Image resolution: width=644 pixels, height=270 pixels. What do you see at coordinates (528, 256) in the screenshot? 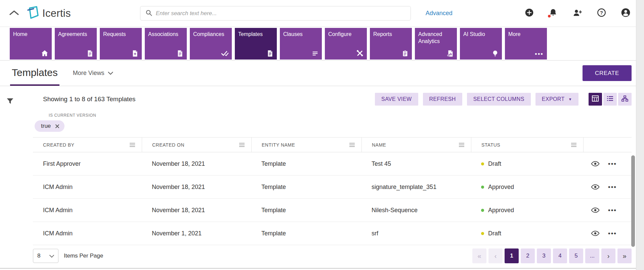
I see `page-button-2: 2` at bounding box center [528, 256].